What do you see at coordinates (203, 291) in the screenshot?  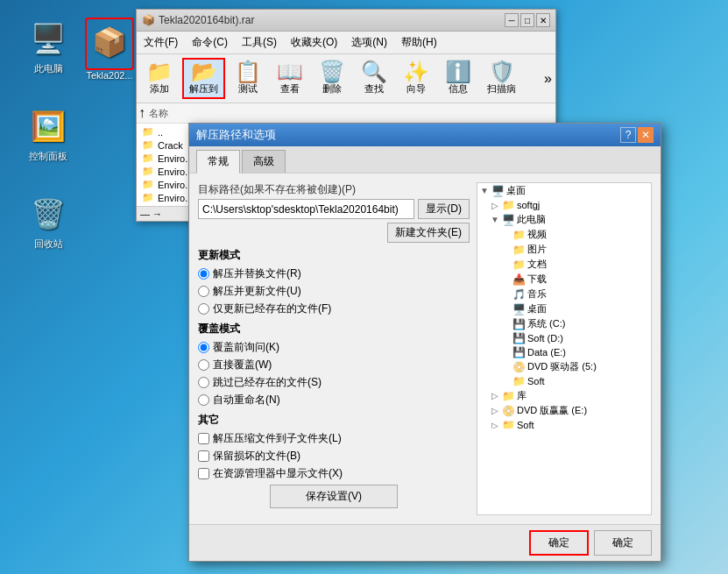 I see `update-radio-update` at bounding box center [203, 291].